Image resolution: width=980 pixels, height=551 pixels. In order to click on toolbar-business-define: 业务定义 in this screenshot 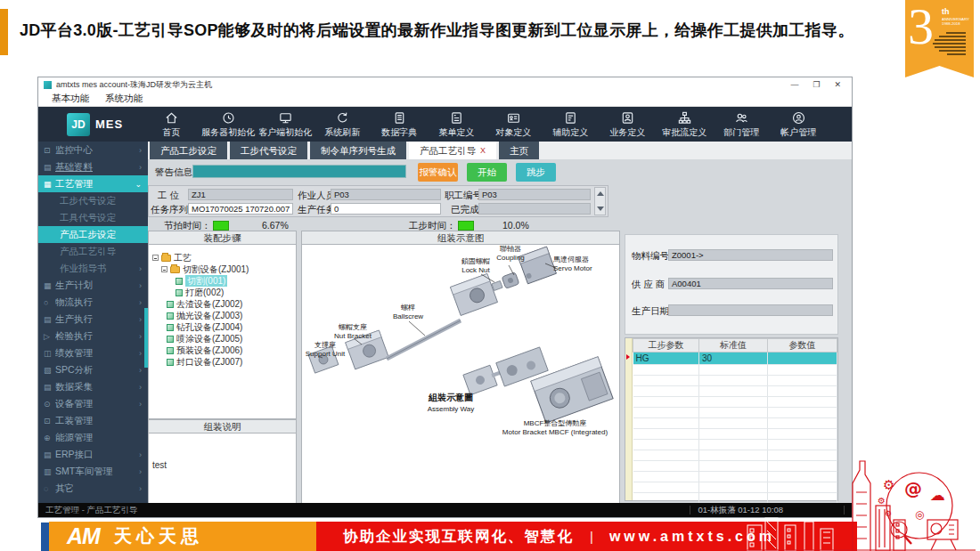, I will do `click(627, 125)`.